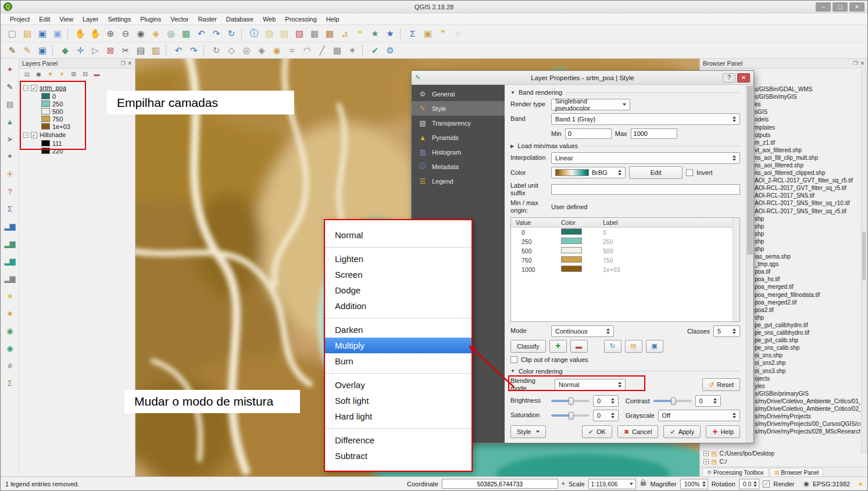  What do you see at coordinates (398, 274) in the screenshot?
I see `blend-menu-item: Screen` at bounding box center [398, 274].